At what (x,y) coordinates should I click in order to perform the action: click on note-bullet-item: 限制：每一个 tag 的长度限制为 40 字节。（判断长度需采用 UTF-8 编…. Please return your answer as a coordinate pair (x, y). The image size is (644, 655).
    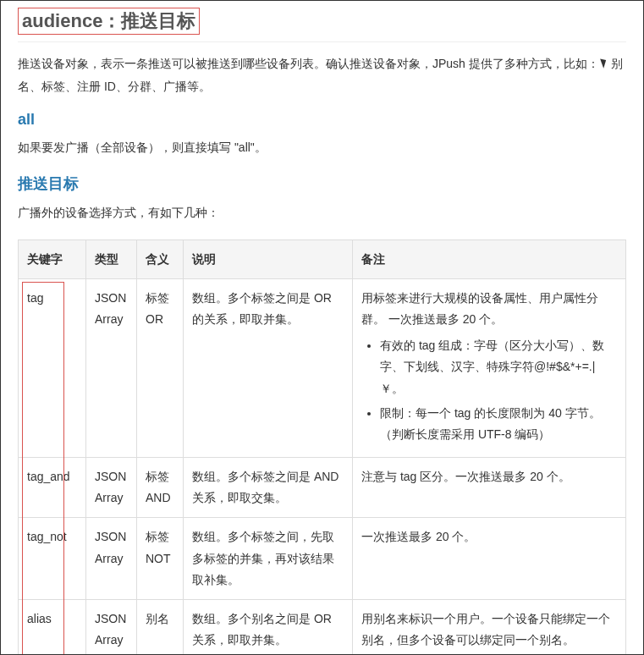
    Looking at the image, I should click on (498, 424).